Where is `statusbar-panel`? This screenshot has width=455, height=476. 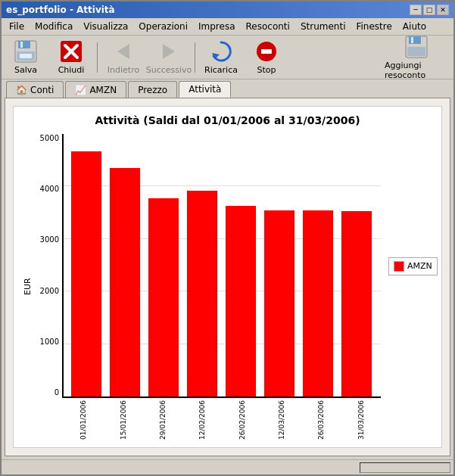
statusbar-panel is located at coordinates (405, 468).